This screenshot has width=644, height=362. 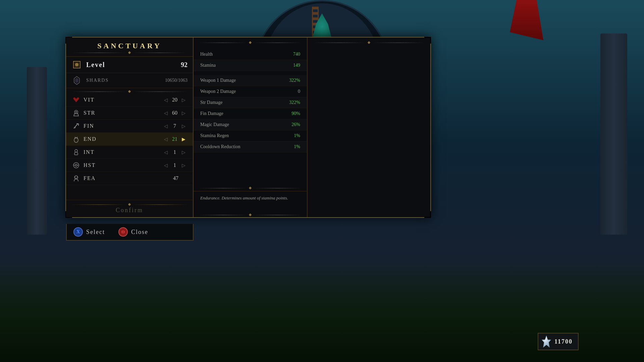 I want to click on bg-pillar-right, so click(x=614, y=134).